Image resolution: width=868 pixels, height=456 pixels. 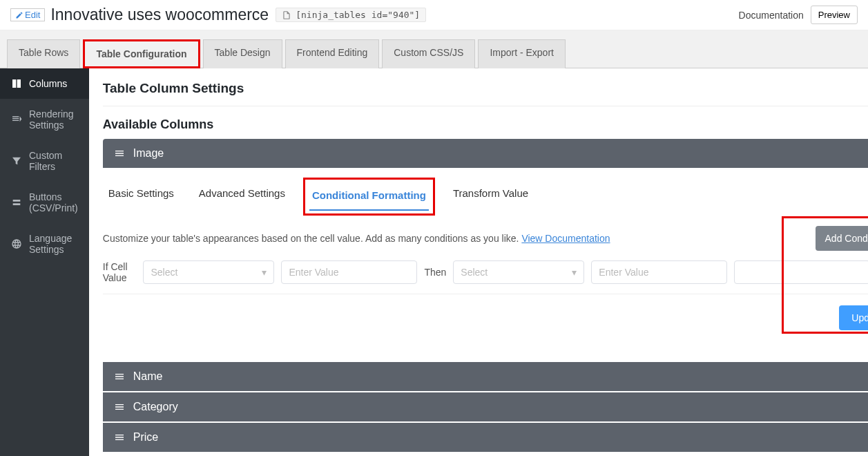 I want to click on sub-tab-conditional-formatting: Conditional Formatting, so click(x=369, y=196).